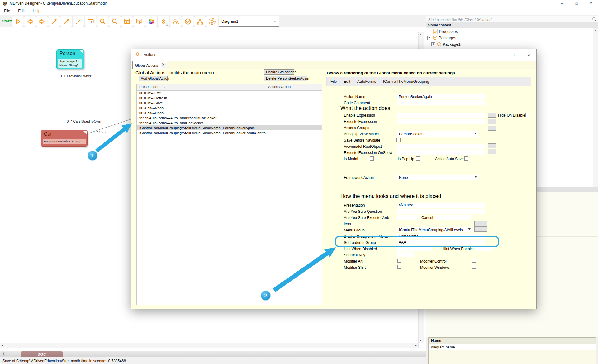  I want to click on list-item: 002Edit---Undo, so click(229, 113).